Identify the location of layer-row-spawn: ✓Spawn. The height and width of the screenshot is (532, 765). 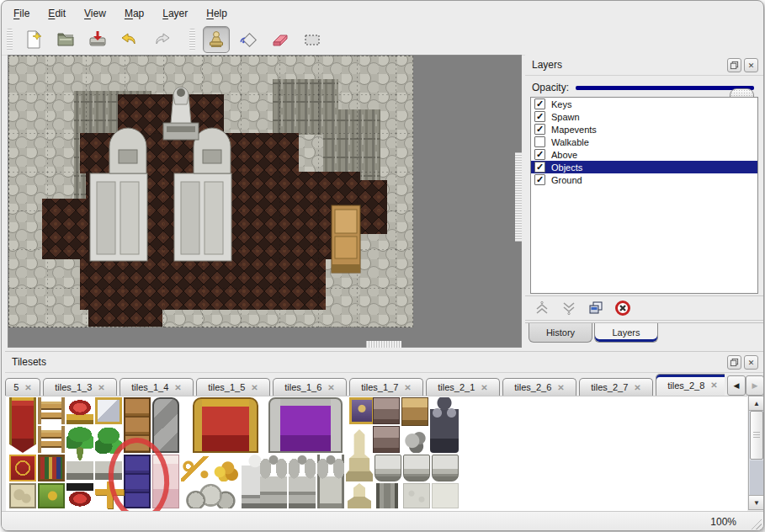
(645, 116).